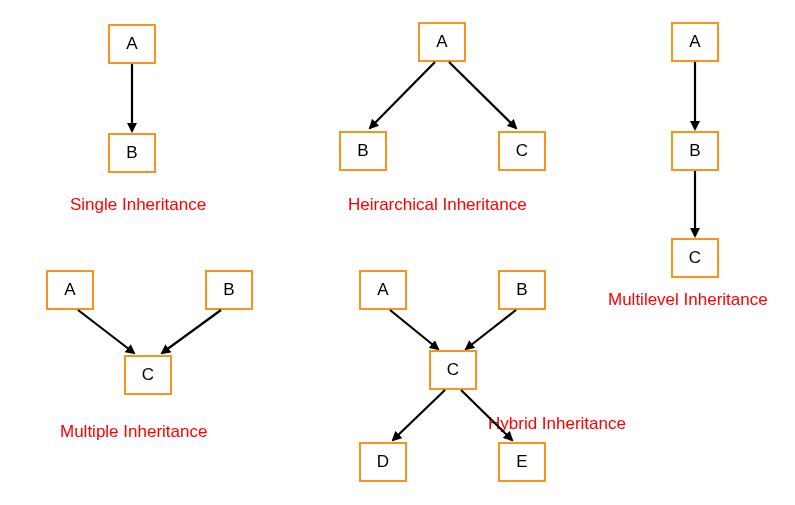  Describe the element at coordinates (522, 290) in the screenshot. I see `hyb-node-b: B` at that location.